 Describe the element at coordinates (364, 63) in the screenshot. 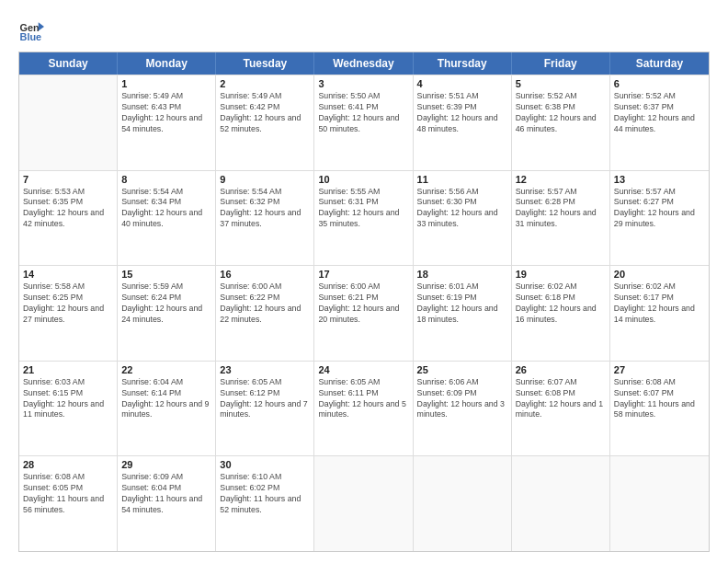

I see `calendar-header: SundayMondayTuesdayWednesdayThursdayFrid…` at that location.